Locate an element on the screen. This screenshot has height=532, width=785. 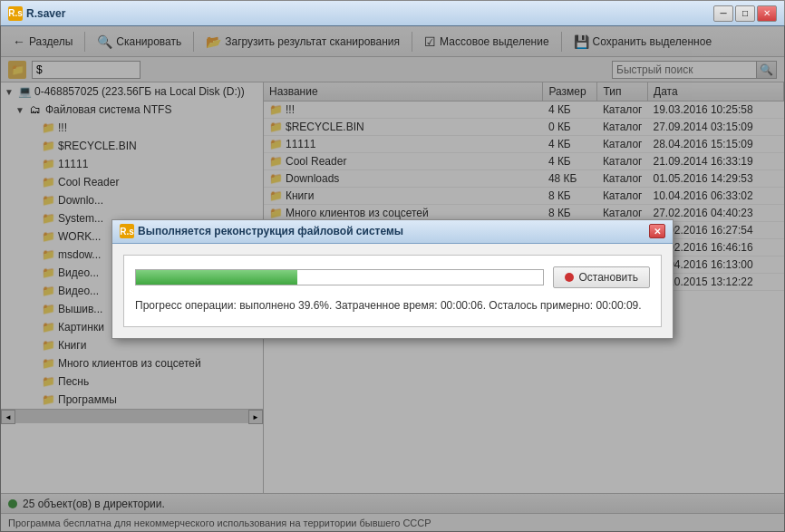
maximize-button: □ is located at coordinates (745, 14).